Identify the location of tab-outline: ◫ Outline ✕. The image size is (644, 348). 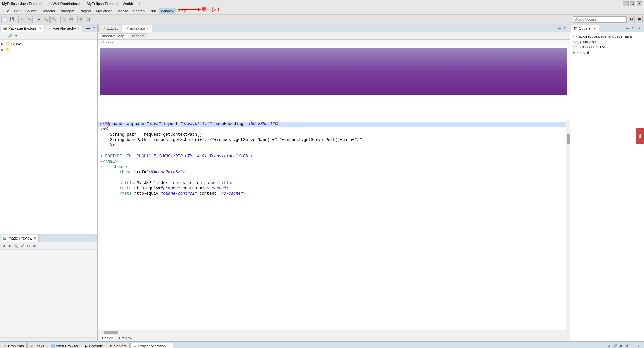
(585, 28).